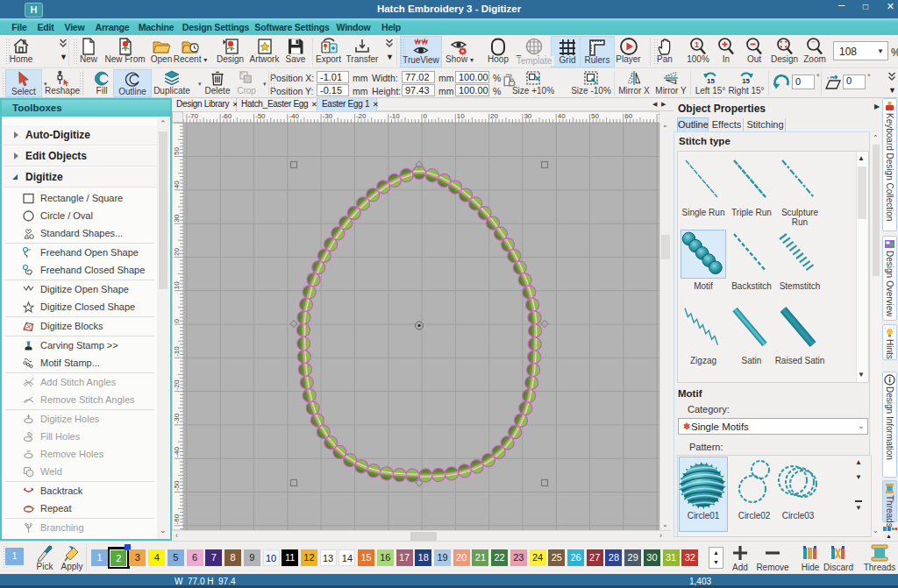 This screenshot has width=898, height=588. I want to click on svg-text: 1, so click(696, 44).